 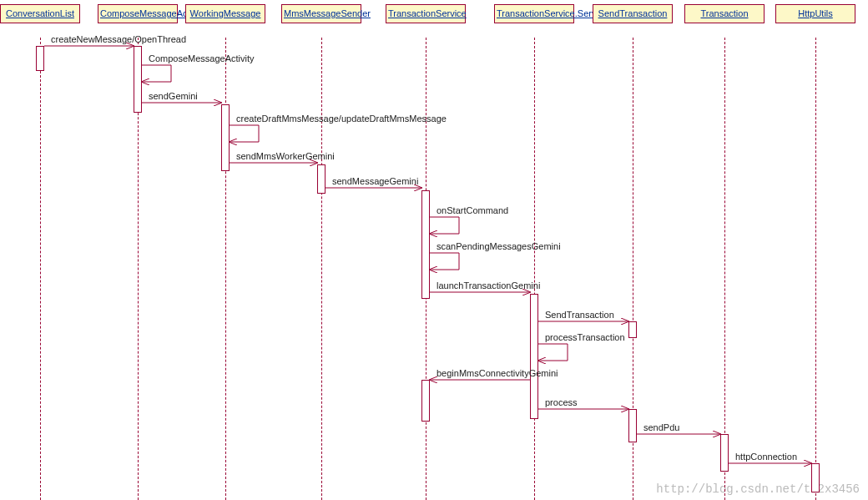 I want to click on message-label: launchTransactionGemini, so click(x=488, y=285).